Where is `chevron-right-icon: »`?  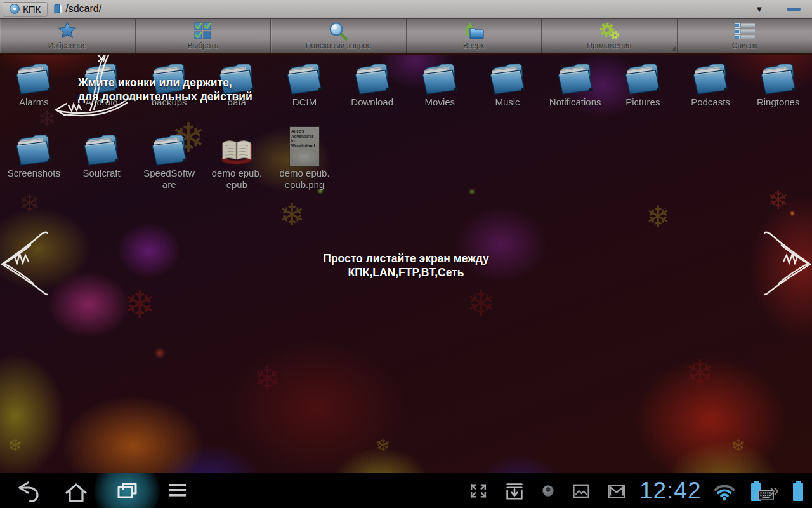 chevron-right-icon: » is located at coordinates (775, 490).